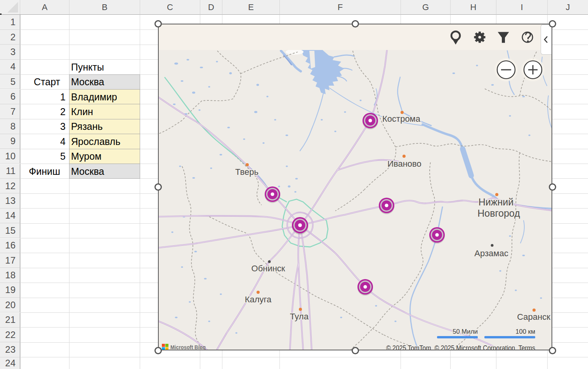 The image size is (588, 369). Describe the element at coordinates (491, 253) in the screenshot. I see `svg-text: Арзамас` at that location.